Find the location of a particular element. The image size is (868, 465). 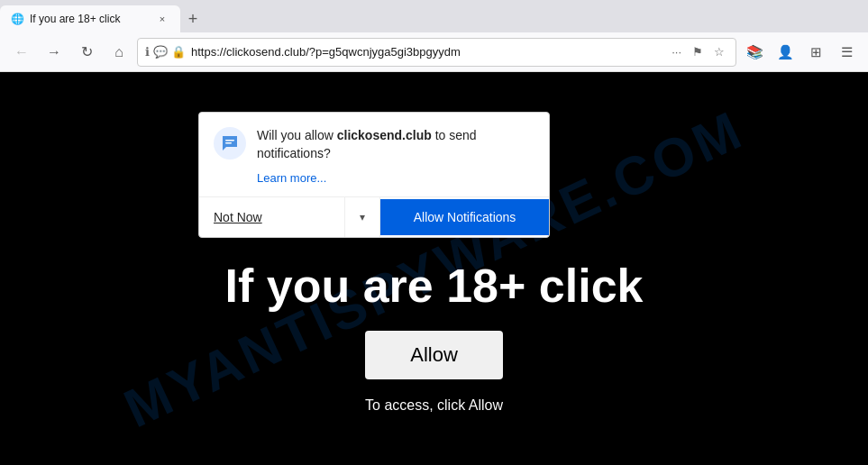

toolbar-right: 📚 👤 ⊞ ☰ is located at coordinates (800, 52).